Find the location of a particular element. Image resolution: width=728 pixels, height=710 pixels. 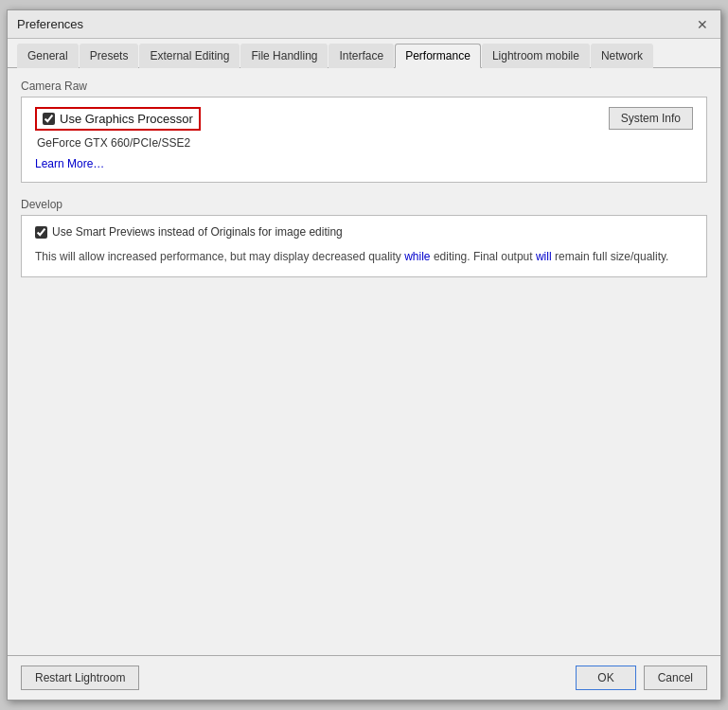

use-smart-previews-checkbox is located at coordinates (42, 233).